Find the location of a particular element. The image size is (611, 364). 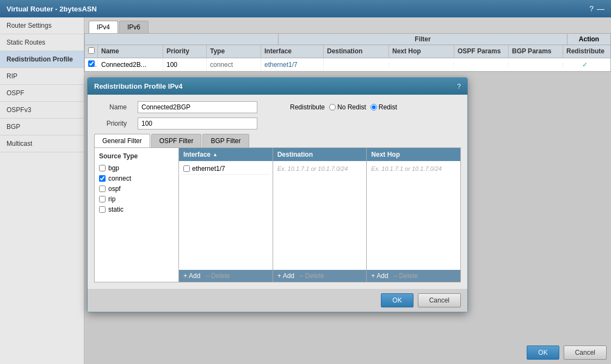

modal-ok-button: OK is located at coordinates (397, 300).